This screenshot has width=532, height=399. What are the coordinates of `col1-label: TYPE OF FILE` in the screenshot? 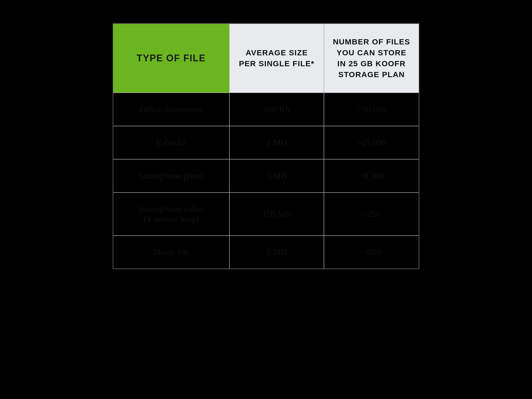 It's located at (171, 58).